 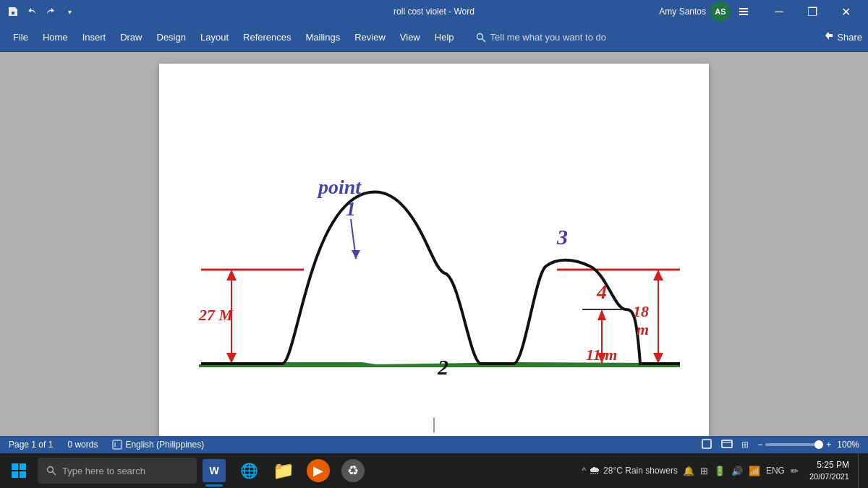 What do you see at coordinates (848, 445) in the screenshot?
I see `zoom-level: 100%` at bounding box center [848, 445].